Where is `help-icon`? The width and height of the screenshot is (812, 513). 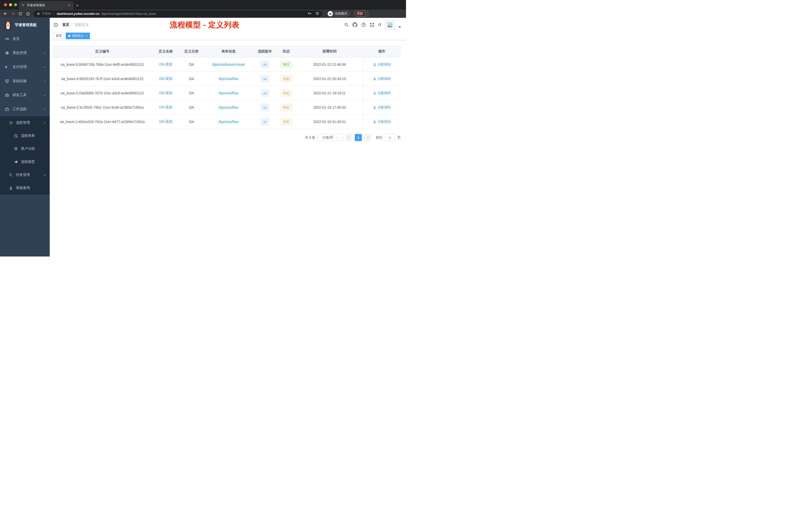 help-icon is located at coordinates (364, 25).